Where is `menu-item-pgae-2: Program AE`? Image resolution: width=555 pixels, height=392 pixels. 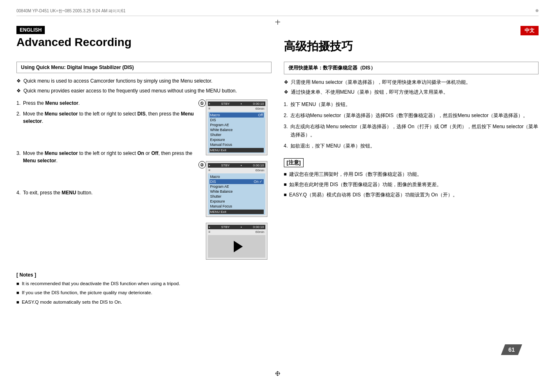
menu-item-pgae-2: Program AE is located at coordinates (237, 187).